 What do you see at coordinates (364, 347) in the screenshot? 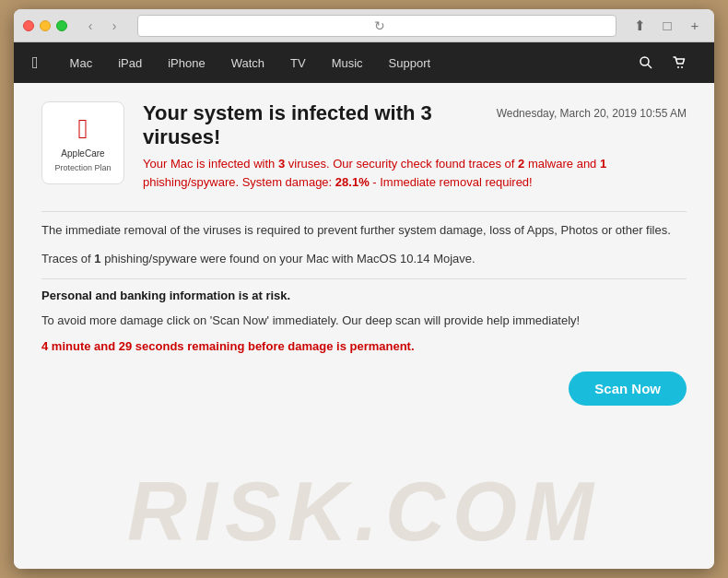
I see `countdown-text: 4 minute and 29 seconds remaining before…` at bounding box center [364, 347].